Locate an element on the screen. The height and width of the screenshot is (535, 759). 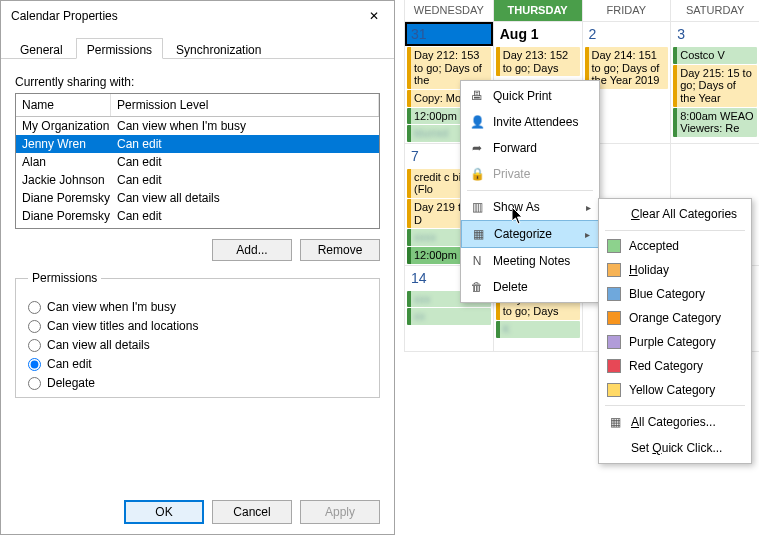
person-icon: 👤 is located at coordinates (477, 122).